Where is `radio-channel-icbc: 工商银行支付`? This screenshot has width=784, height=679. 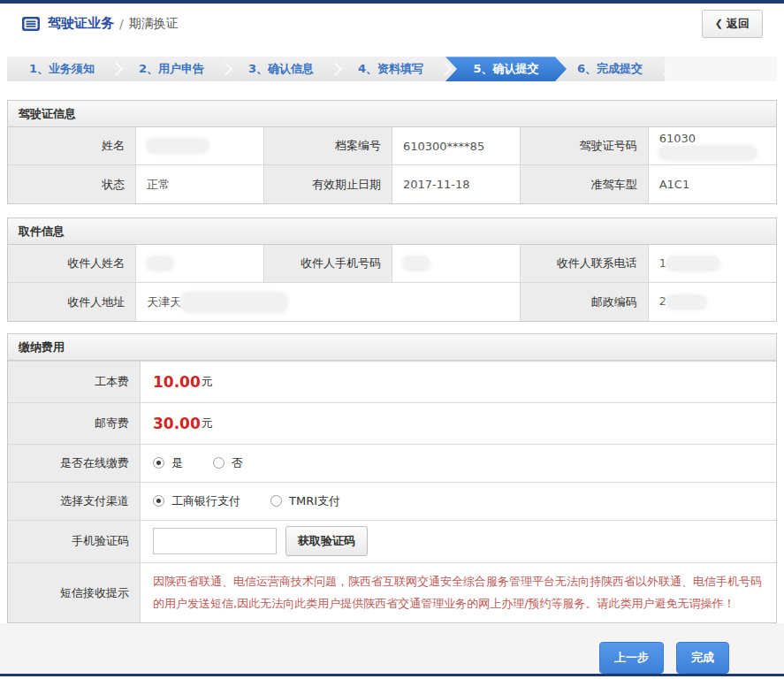
radio-channel-icbc: 工商银行支付 is located at coordinates (196, 501).